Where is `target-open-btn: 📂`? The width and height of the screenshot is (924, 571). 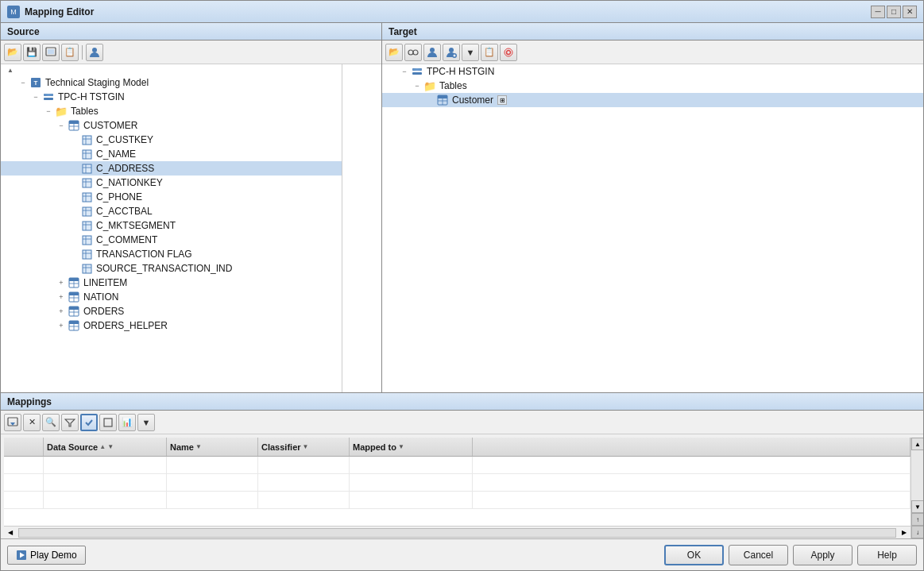 target-open-btn: 📂 is located at coordinates (394, 52).